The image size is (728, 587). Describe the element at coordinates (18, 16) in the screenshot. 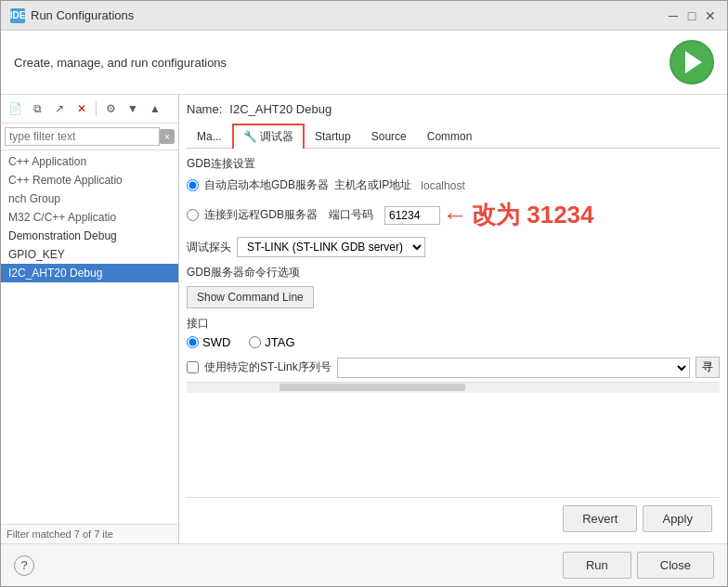

I see `ide-icon: IDE` at that location.